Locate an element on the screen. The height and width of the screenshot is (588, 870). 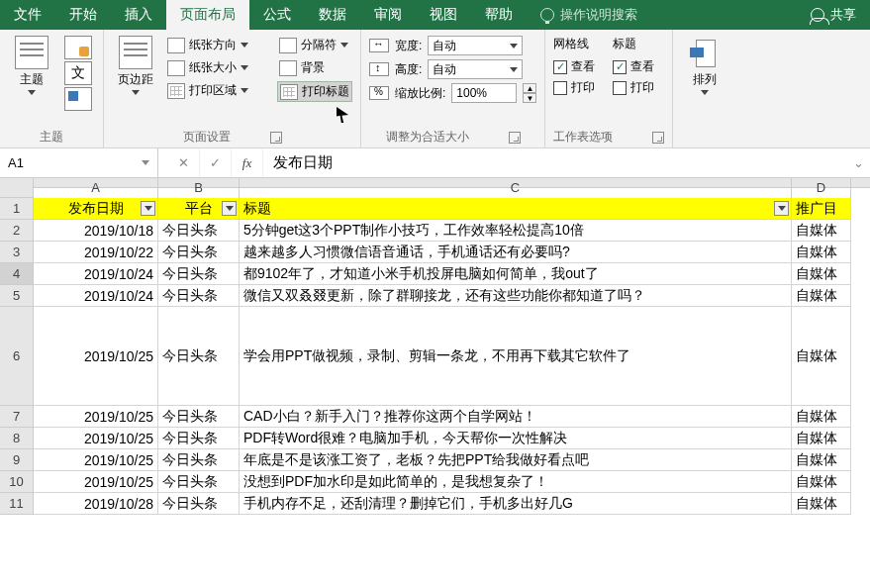
select-all-button is located at coordinates (17, 188).